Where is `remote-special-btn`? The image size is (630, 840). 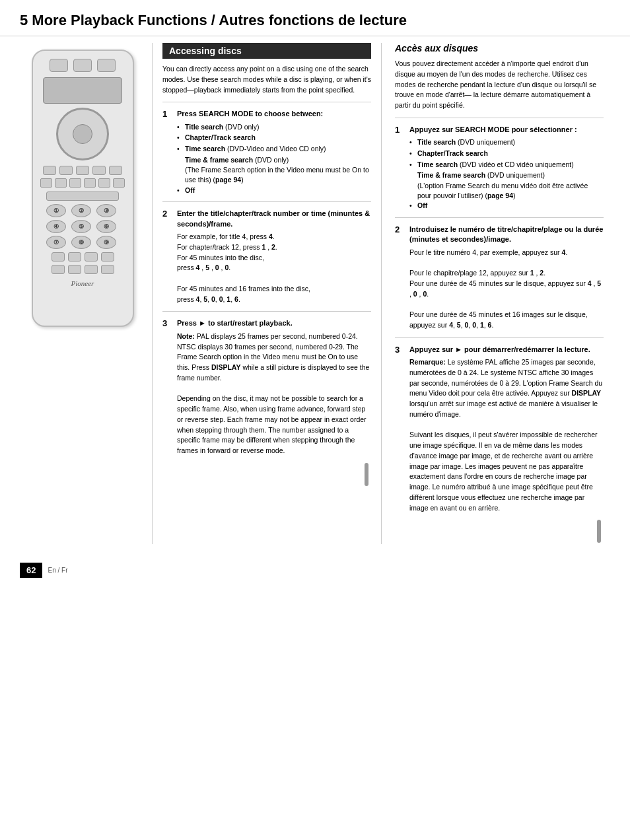
remote-special-btn is located at coordinates (83, 196).